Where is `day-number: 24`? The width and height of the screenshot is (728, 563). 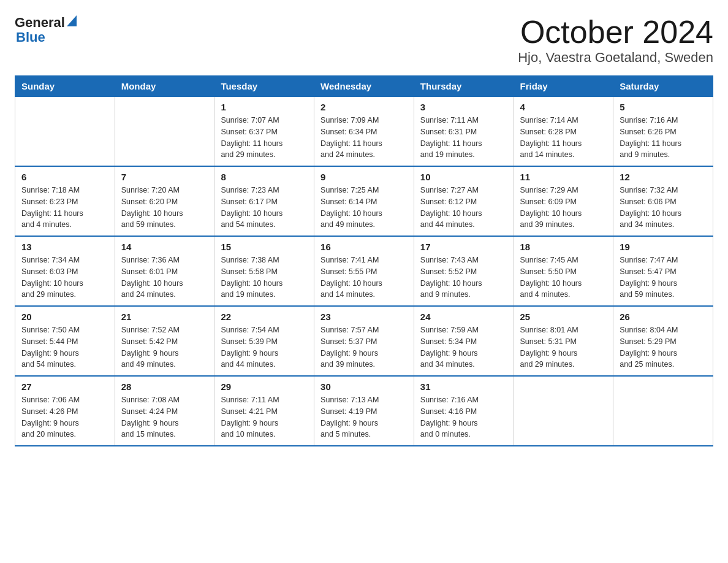
day-number: 24 is located at coordinates (464, 316).